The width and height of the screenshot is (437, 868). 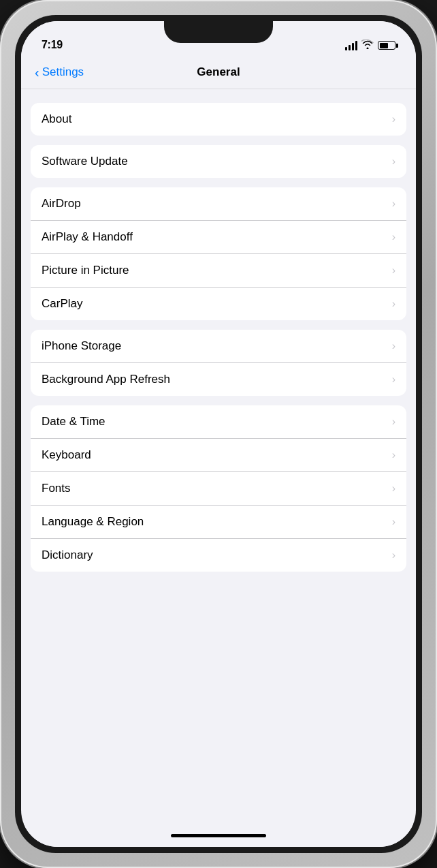 I want to click on airplay-handoff-chevron-icon: ›, so click(x=393, y=237).